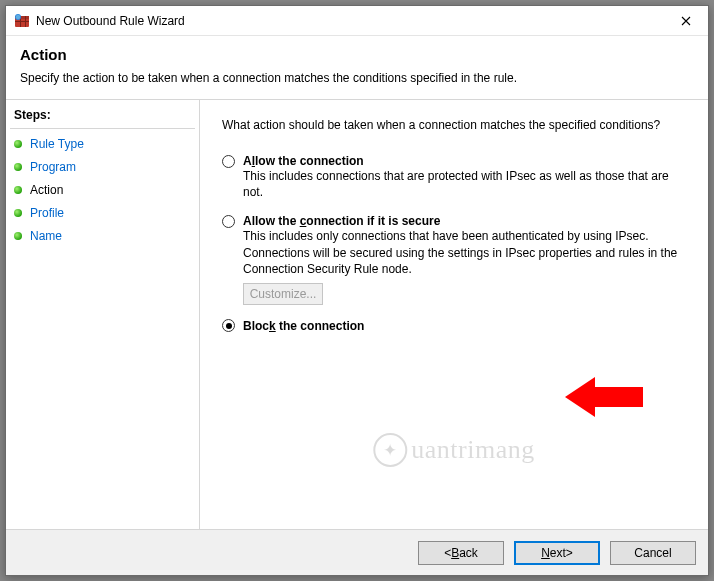  What do you see at coordinates (53, 167) in the screenshot?
I see `step-label: Program` at bounding box center [53, 167].